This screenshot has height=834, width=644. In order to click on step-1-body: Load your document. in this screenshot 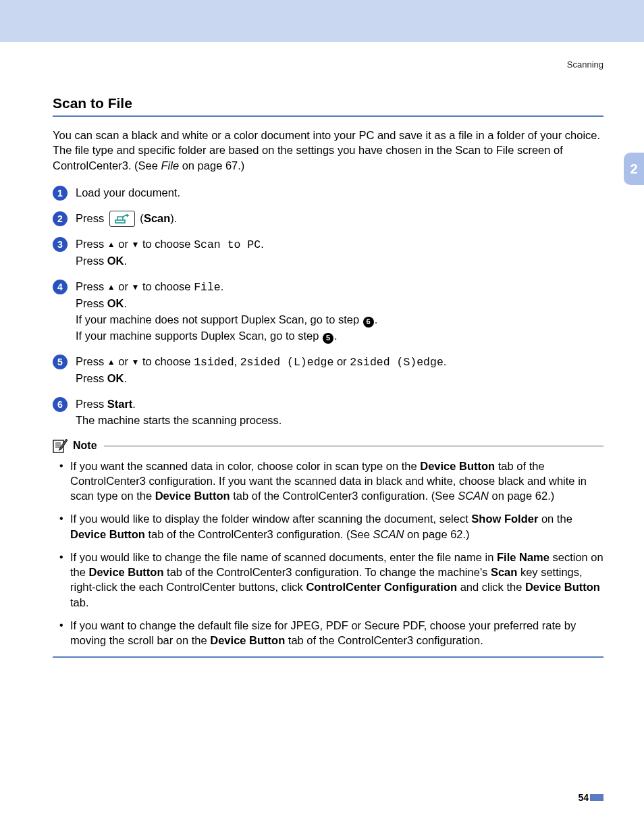, I will do `click(340, 193)`.